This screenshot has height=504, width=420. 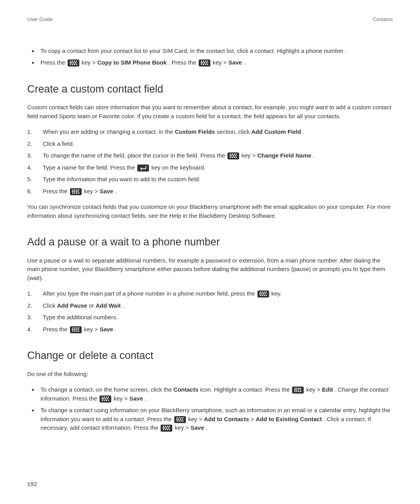 I want to click on bold-text: Add to Contacts, so click(x=226, y=419).